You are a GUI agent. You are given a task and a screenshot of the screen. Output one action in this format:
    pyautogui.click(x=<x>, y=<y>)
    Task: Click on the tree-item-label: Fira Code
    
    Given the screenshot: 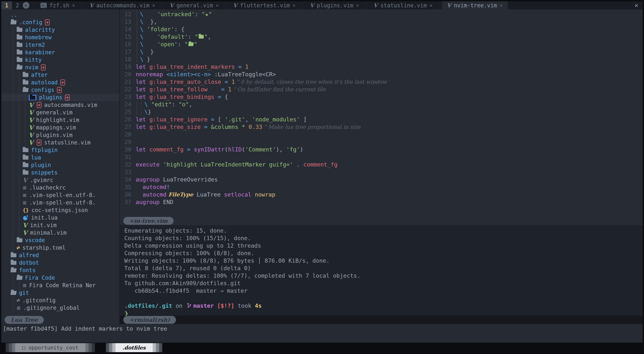 What is the action you would take?
    pyautogui.click(x=40, y=278)
    